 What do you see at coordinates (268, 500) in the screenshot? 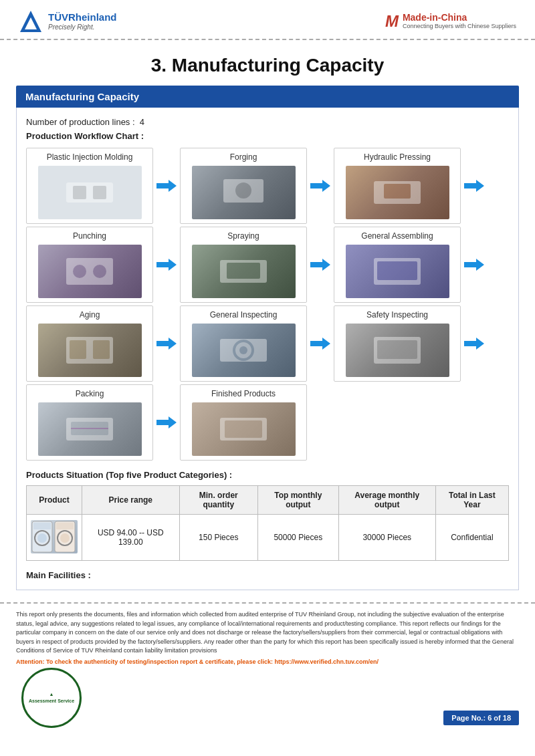
I see `table-header-row: Product Price range Min. order quantity …` at bounding box center [268, 500].